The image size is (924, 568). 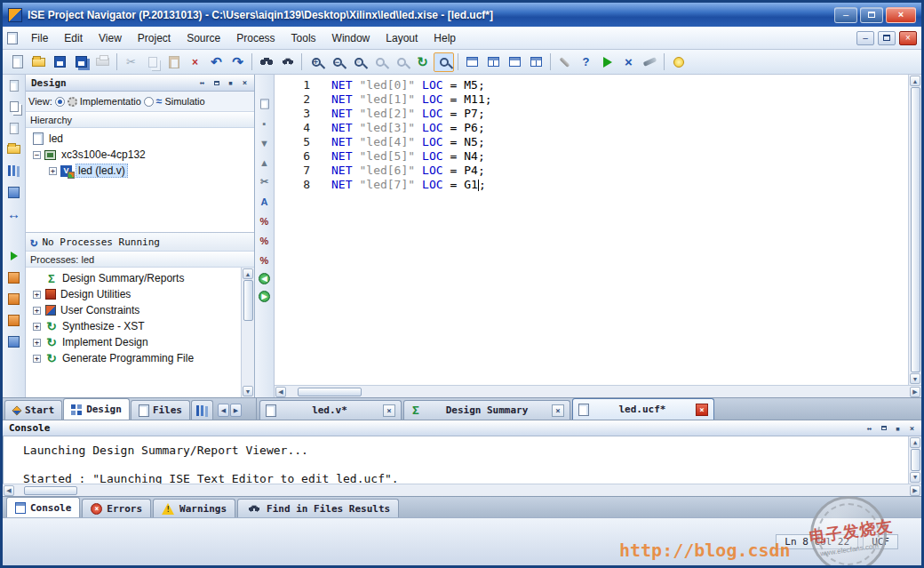 I want to click on menu-view: View, so click(x=110, y=38).